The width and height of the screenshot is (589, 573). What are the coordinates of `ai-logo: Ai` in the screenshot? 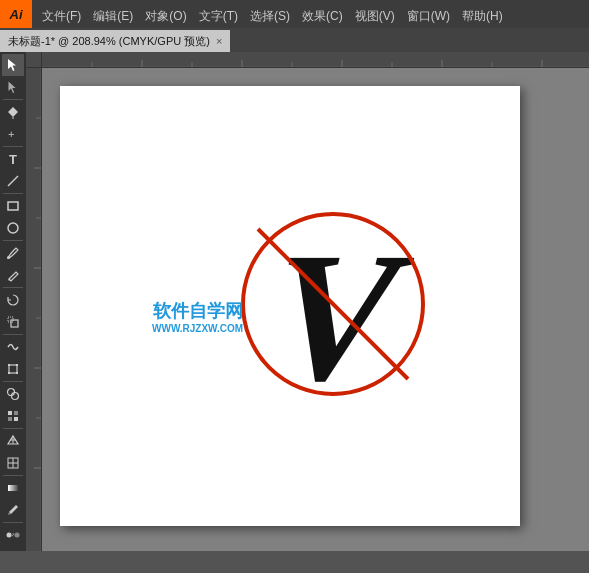 It's located at (16, 14).